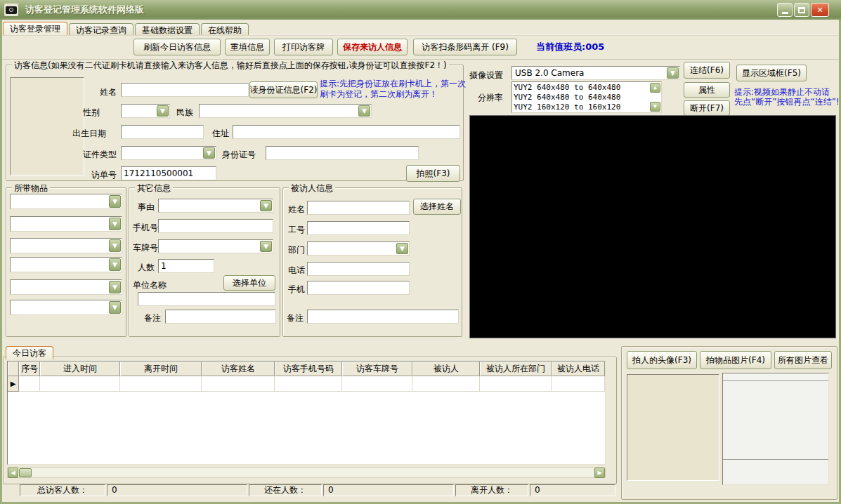 The height and width of the screenshot is (504, 841). What do you see at coordinates (145, 111) in the screenshot?
I see `gender-select: ▼` at bounding box center [145, 111].